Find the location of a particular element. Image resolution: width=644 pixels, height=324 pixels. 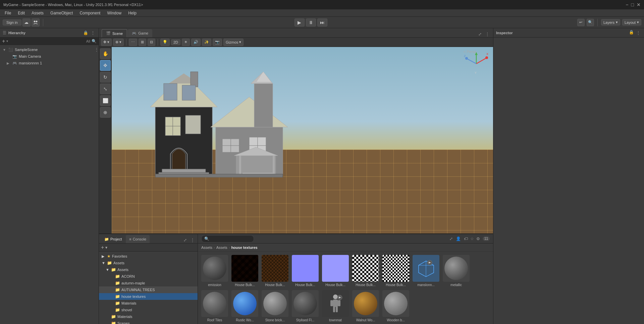

play-button: ▶ is located at coordinates (300, 22).